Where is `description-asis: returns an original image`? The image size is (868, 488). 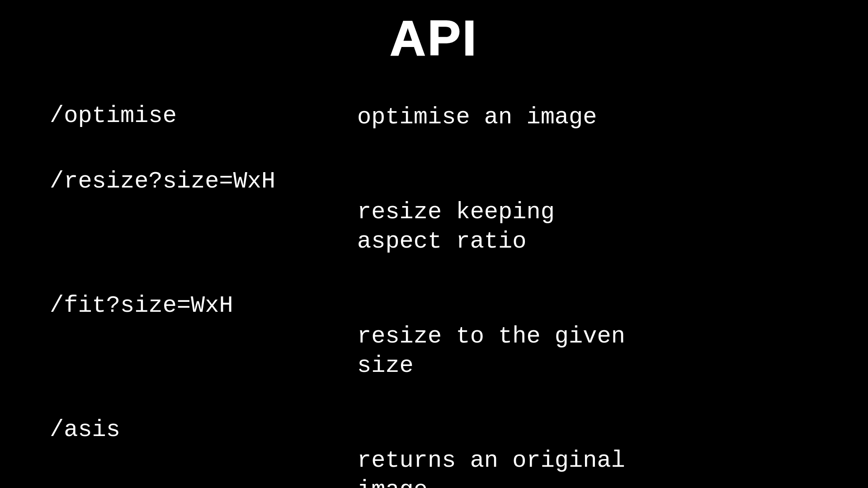
description-asis: returns an original image is located at coordinates (588, 443).